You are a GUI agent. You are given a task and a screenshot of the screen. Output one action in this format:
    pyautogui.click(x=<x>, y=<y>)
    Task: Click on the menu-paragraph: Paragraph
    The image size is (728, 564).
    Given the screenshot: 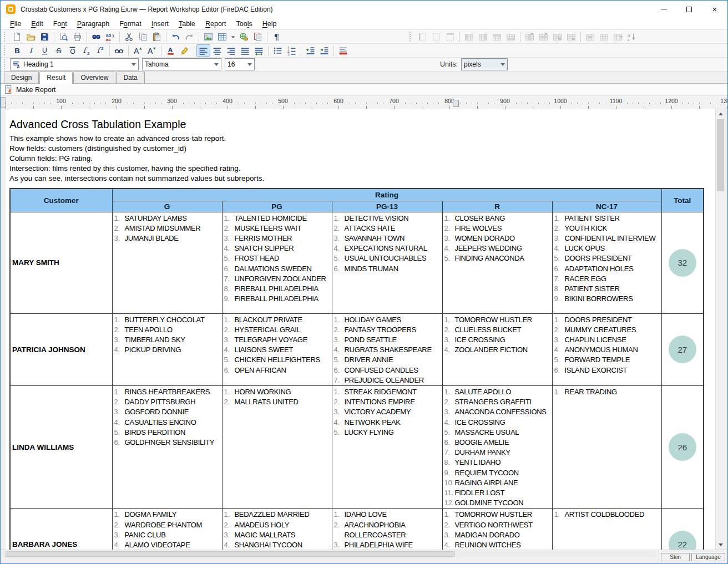 What is the action you would take?
    pyautogui.click(x=93, y=24)
    